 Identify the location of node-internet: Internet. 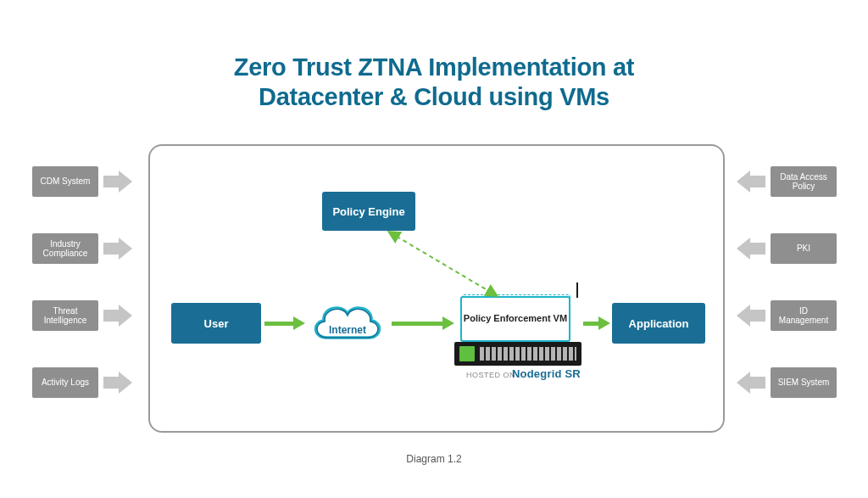
(348, 323).